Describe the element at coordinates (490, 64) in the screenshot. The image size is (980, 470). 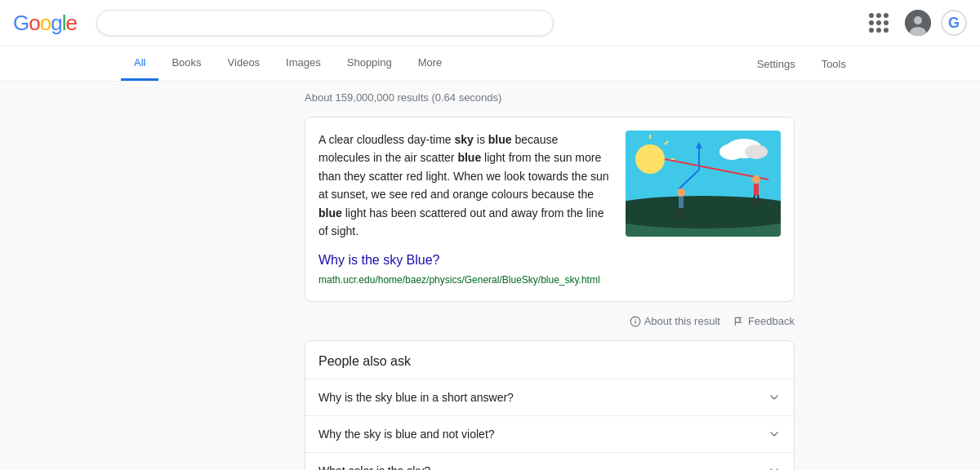
I see `search-tabs: All Books Videos Images Shopping More Se…` at that location.